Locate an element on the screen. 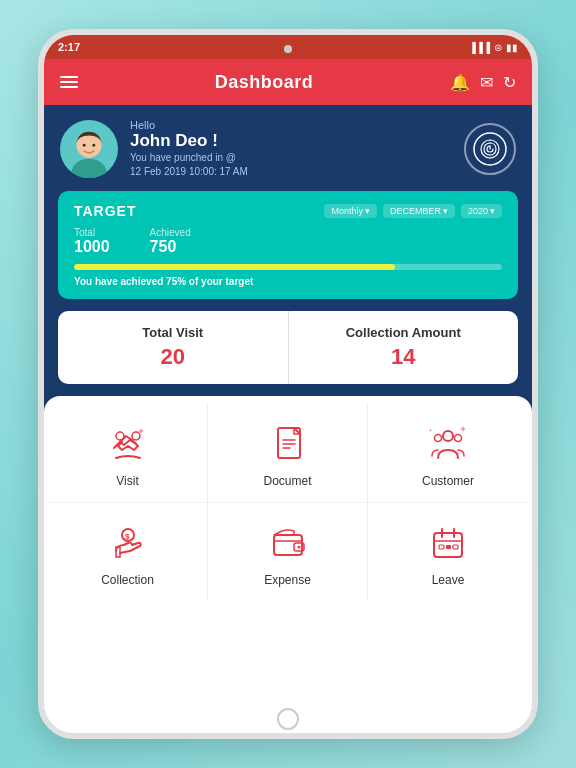  total-visit-label: Total Visit is located at coordinates (173, 332).